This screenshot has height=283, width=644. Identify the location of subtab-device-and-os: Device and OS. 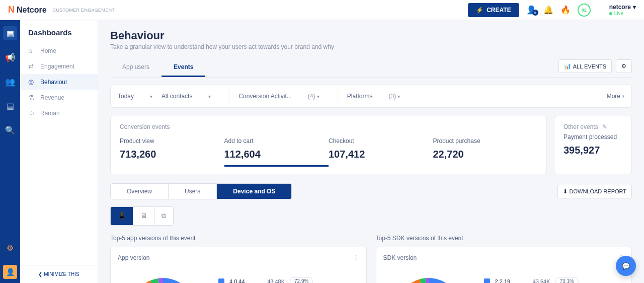
(254, 191).